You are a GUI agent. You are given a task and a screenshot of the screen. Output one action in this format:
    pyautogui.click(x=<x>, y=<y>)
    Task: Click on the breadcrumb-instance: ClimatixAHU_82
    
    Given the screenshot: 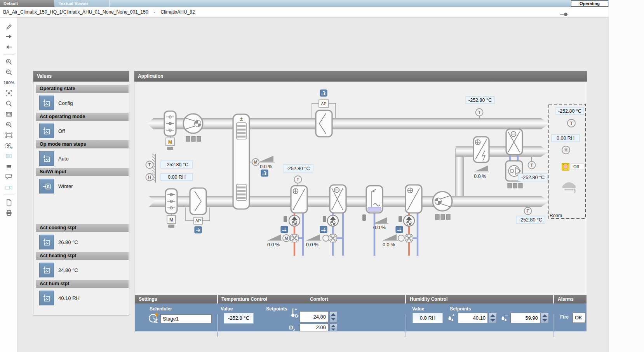 What is the action you would take?
    pyautogui.click(x=178, y=12)
    